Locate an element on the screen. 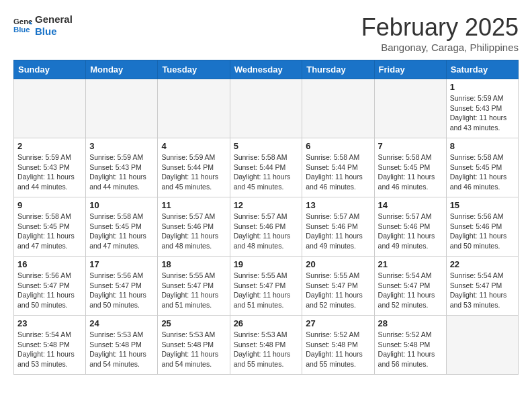 The image size is (532, 411). week-row-0: 1Sunrise: 5:59 AM Sunset: 5:43 PM Daylig… is located at coordinates (266, 109).